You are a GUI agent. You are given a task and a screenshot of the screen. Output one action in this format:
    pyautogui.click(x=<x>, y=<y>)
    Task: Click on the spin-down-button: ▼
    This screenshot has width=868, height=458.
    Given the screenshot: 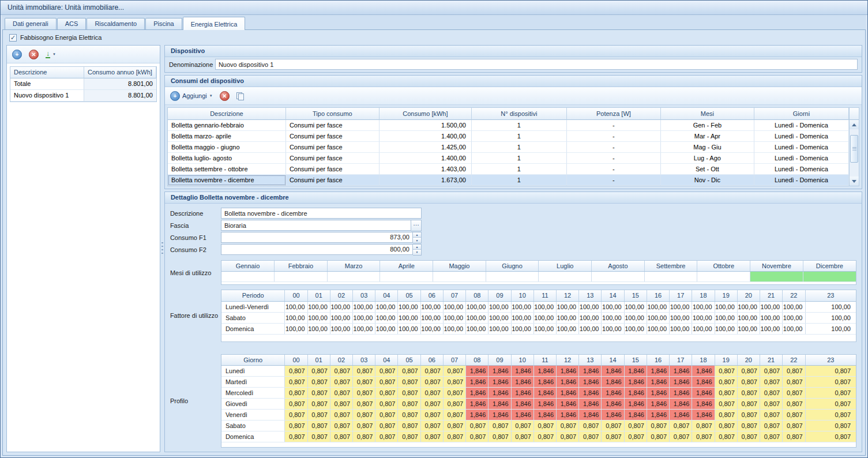 What is the action you would take?
    pyautogui.click(x=417, y=240)
    